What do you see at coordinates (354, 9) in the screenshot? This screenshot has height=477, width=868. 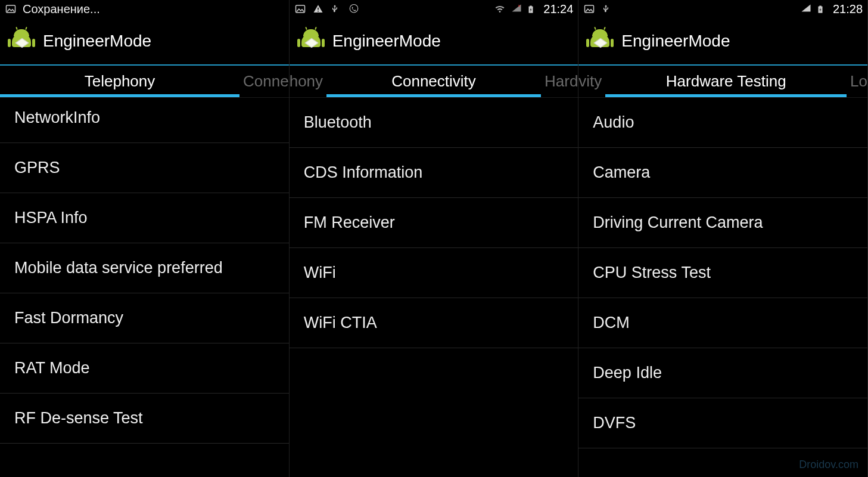 I see `viber-icon` at bounding box center [354, 9].